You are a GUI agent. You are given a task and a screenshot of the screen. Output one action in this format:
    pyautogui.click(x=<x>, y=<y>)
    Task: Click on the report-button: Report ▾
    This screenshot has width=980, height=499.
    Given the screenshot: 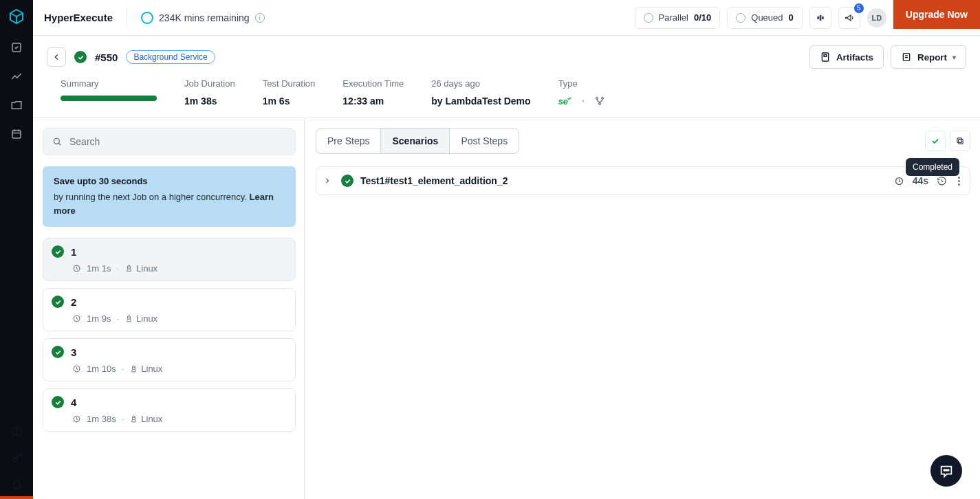 What is the action you would take?
    pyautogui.click(x=928, y=57)
    